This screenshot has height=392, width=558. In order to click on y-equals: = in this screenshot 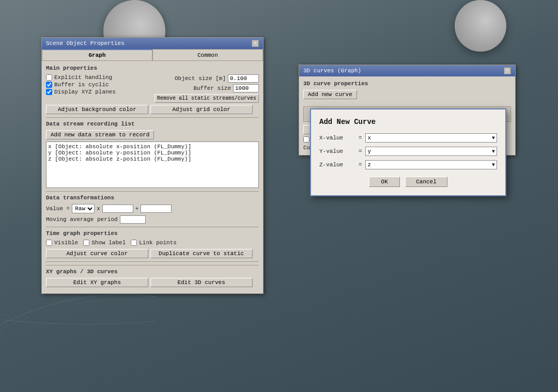, I will do `click(361, 151)`.